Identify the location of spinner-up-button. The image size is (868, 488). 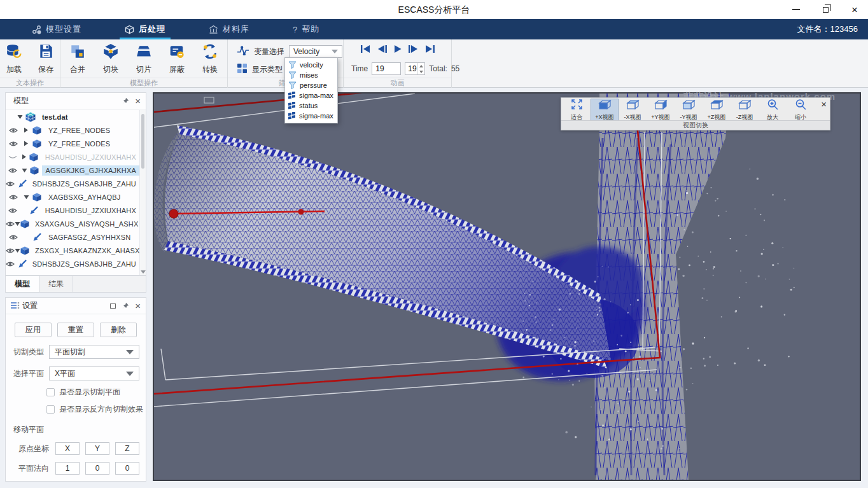
(421, 66).